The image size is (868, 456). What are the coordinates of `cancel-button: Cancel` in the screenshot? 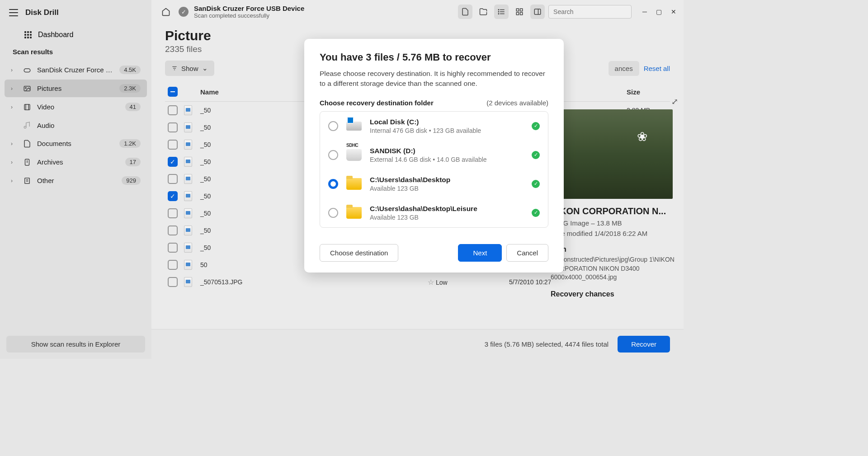 It's located at (527, 253).